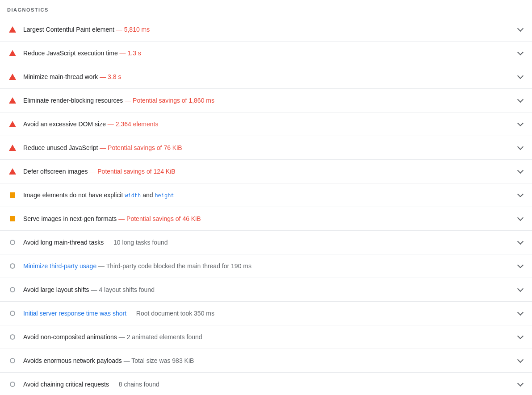 Image resolution: width=532 pixels, height=395 pixels. What do you see at coordinates (266, 77) in the screenshot?
I see `diagnostic-item: Minimize main-thread work — 3.8 s` at bounding box center [266, 77].